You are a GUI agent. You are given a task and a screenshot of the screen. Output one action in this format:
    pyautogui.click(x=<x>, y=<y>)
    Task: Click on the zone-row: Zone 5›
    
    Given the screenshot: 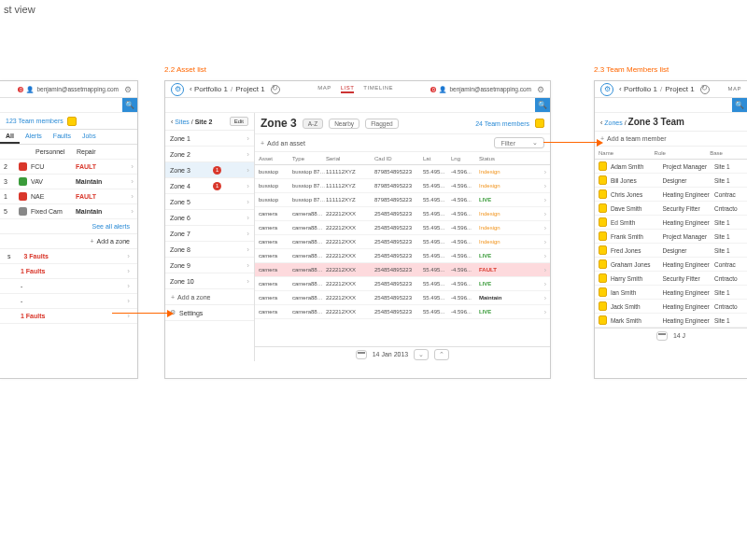 What is the action you would take?
    pyautogui.click(x=209, y=202)
    